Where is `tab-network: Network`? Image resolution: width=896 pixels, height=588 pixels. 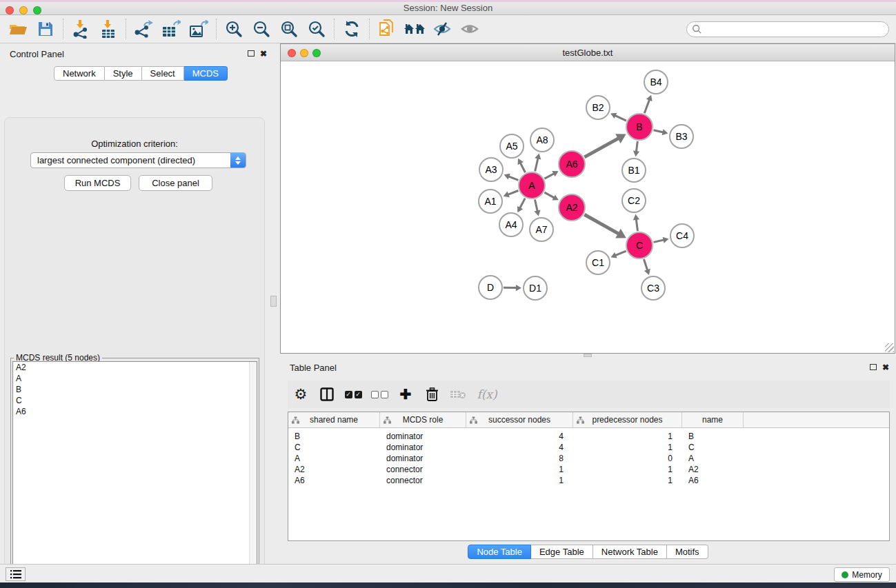 tab-network: Network is located at coordinates (79, 73).